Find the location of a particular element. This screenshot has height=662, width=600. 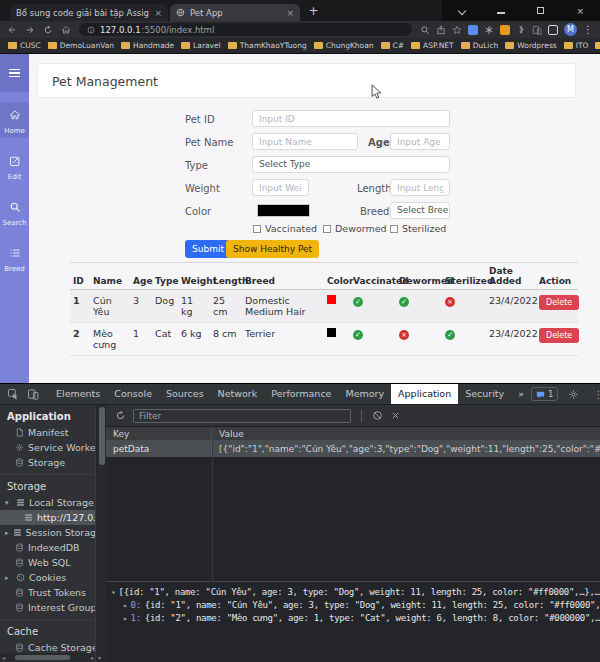

bookmark-item: Laravel is located at coordinates (201, 46).